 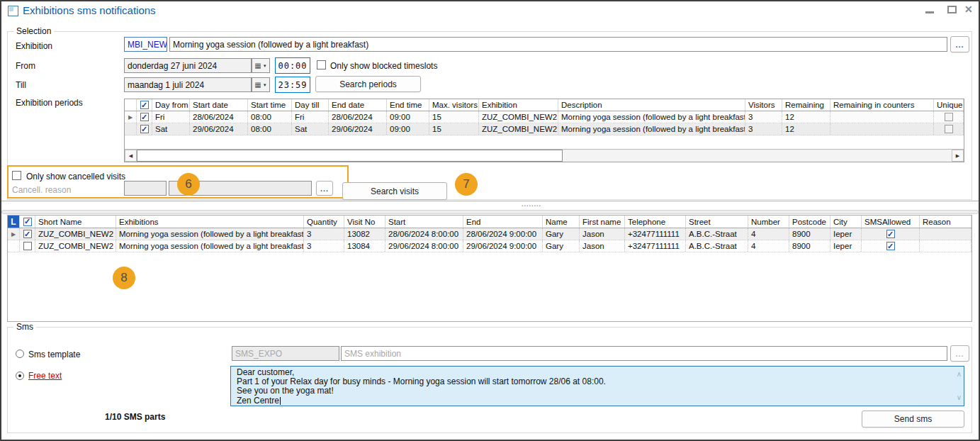 What do you see at coordinates (806, 105) in the screenshot?
I see `col-header-remaining: Remaining` at bounding box center [806, 105].